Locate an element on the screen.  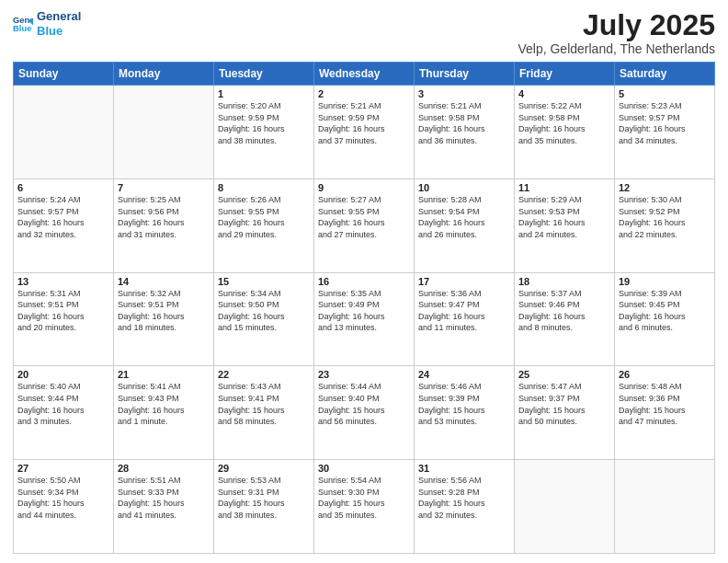
day-info: Sunrise: 5:28 AM Sunset: 9:54 PM Dayligh… is located at coordinates (464, 217).